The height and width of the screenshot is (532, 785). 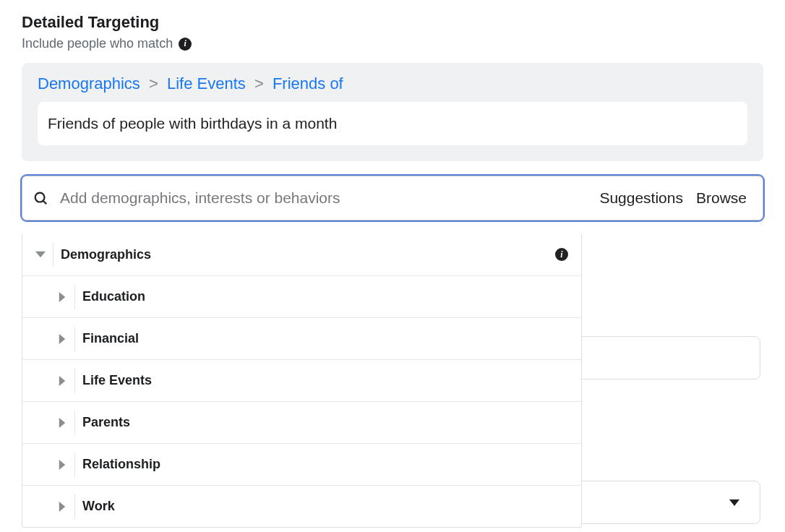 What do you see at coordinates (325, 296) in the screenshot?
I see `dropdown-item-label: Education` at bounding box center [325, 296].